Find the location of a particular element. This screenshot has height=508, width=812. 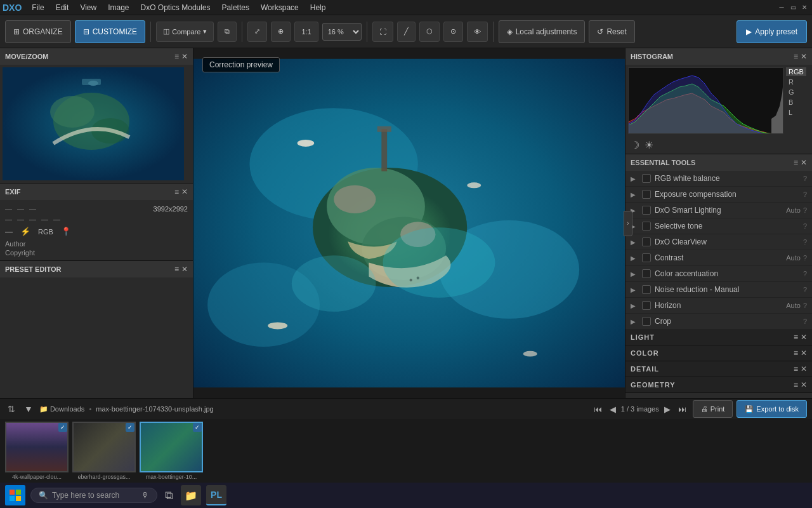

menu-view: View is located at coordinates (88, 8).